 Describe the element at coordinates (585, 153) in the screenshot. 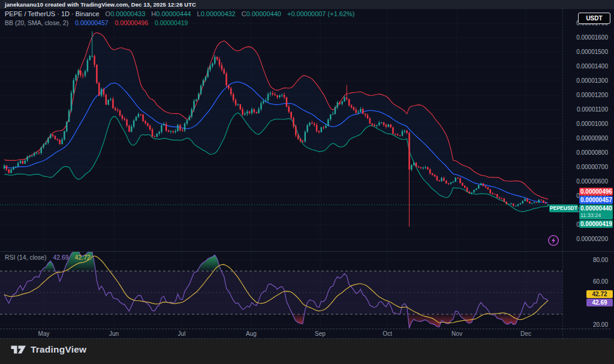

I see `price-tick-label: 0.00000800` at that location.